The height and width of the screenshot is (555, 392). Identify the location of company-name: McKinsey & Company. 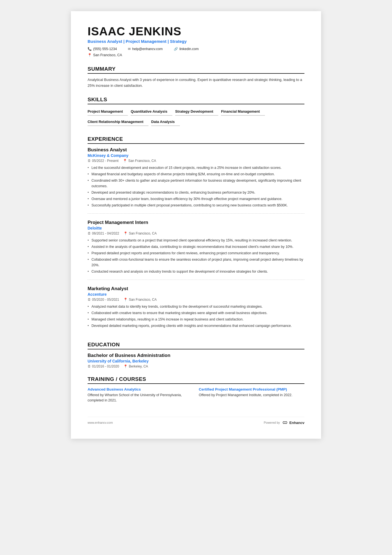
(196, 156).